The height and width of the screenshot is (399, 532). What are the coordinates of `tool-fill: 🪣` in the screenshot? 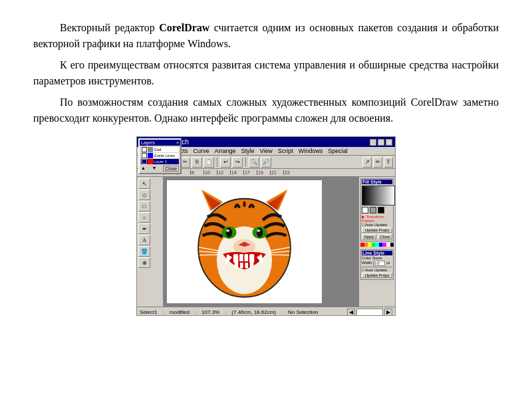 It's located at (144, 251).